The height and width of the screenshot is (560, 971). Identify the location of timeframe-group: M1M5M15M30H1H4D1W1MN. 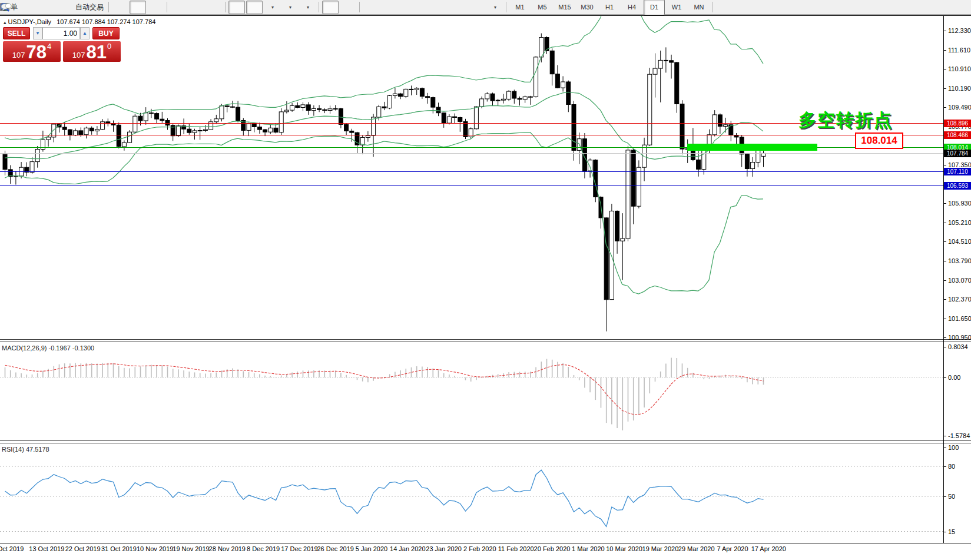
(609, 8).